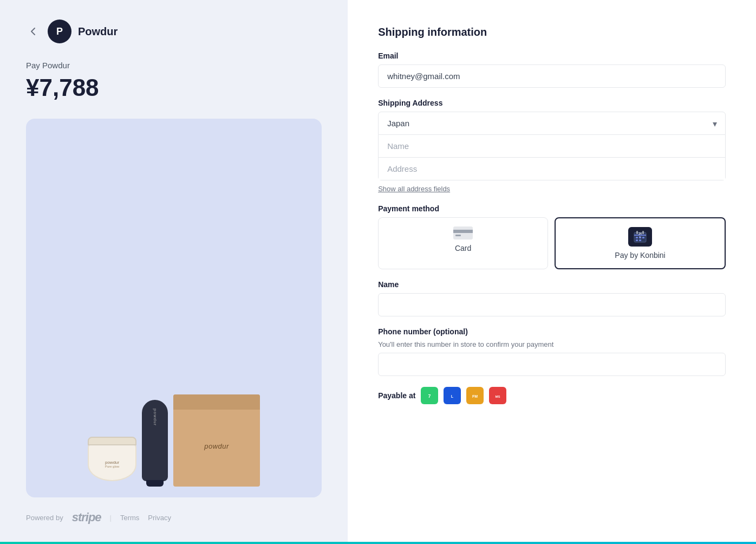 This screenshot has height=544, width=756. What do you see at coordinates (463, 243) in the screenshot?
I see `card-option: Card` at bounding box center [463, 243].